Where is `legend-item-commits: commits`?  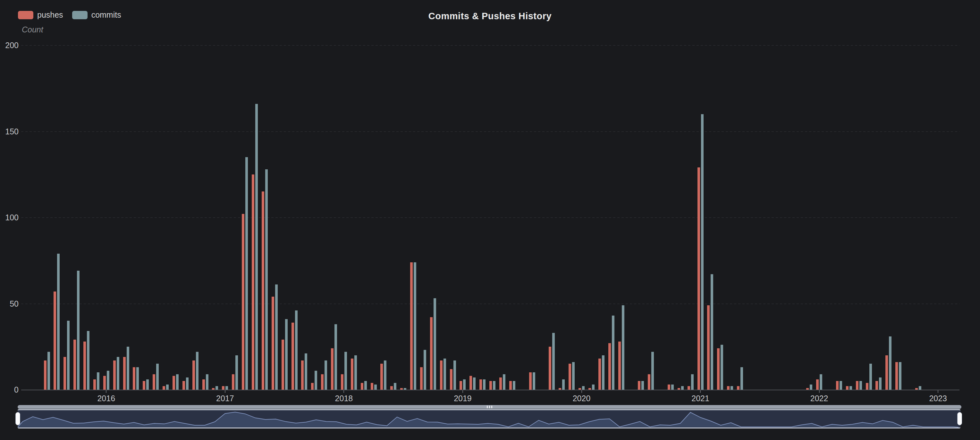
legend-item-commits: commits is located at coordinates (97, 15).